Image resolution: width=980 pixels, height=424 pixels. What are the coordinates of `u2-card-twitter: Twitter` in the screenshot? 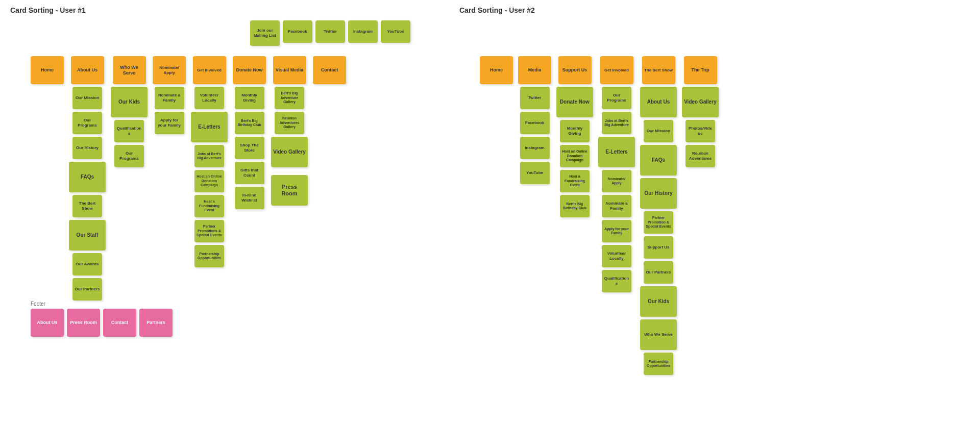 It's located at (535, 98).